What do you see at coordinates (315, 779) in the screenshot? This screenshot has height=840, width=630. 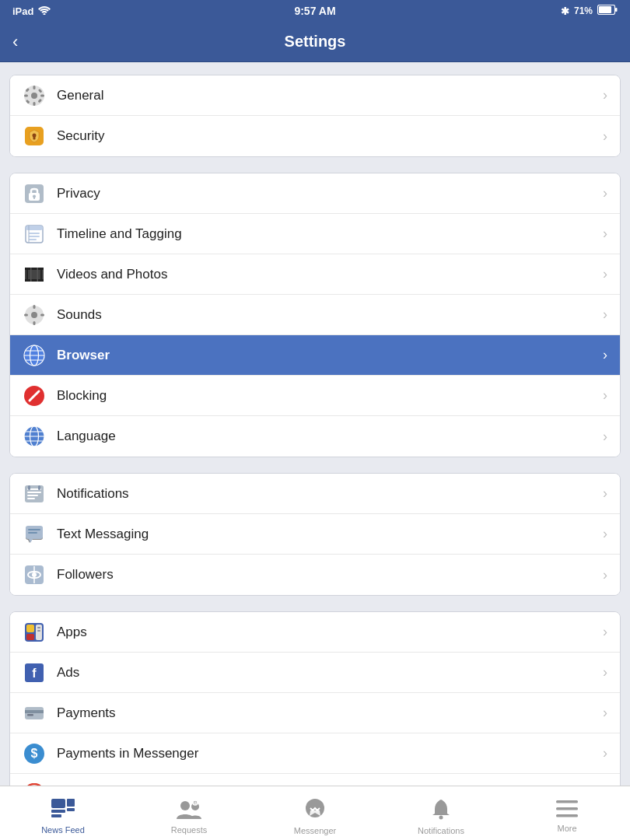 I see `settings-row-support: Support Inbox ›` at bounding box center [315, 779].